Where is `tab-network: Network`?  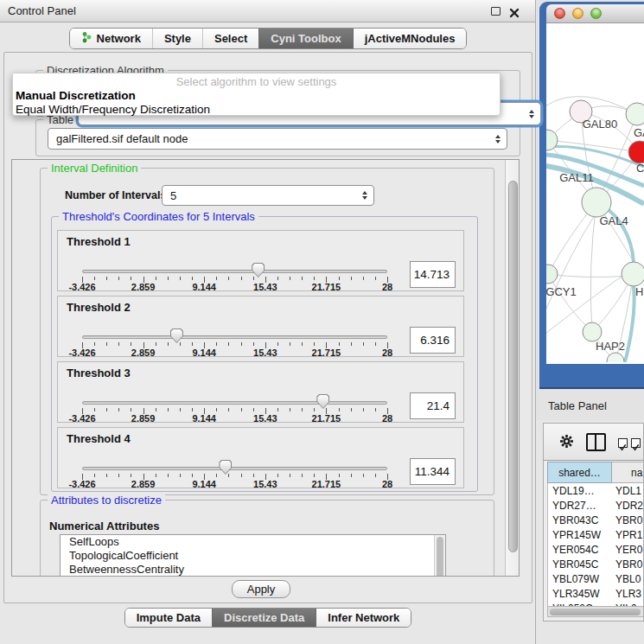
tab-network: Network is located at coordinates (111, 38).